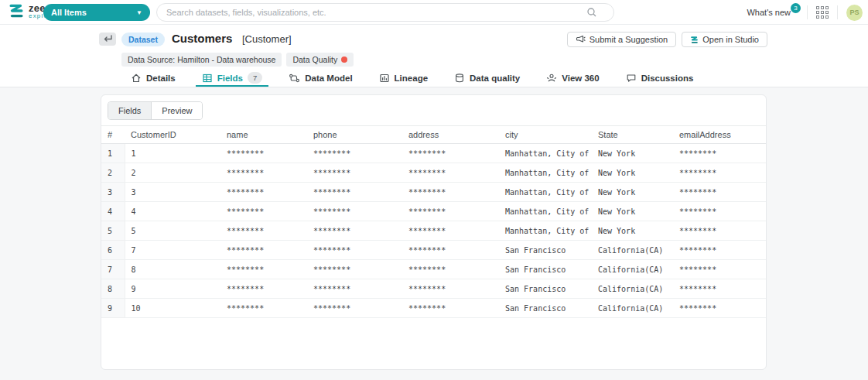 This screenshot has height=380, width=868. Describe the element at coordinates (633, 308) in the screenshot. I see `cell-state: California(CA)` at that location.